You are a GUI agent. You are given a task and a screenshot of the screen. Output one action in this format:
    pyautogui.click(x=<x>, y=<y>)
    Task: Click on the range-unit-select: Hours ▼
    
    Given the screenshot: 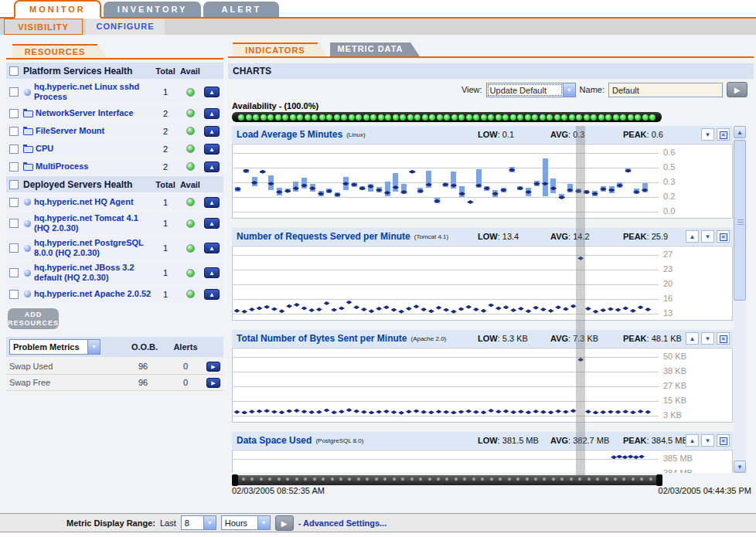 What is the action you would take?
    pyautogui.click(x=246, y=522)
    